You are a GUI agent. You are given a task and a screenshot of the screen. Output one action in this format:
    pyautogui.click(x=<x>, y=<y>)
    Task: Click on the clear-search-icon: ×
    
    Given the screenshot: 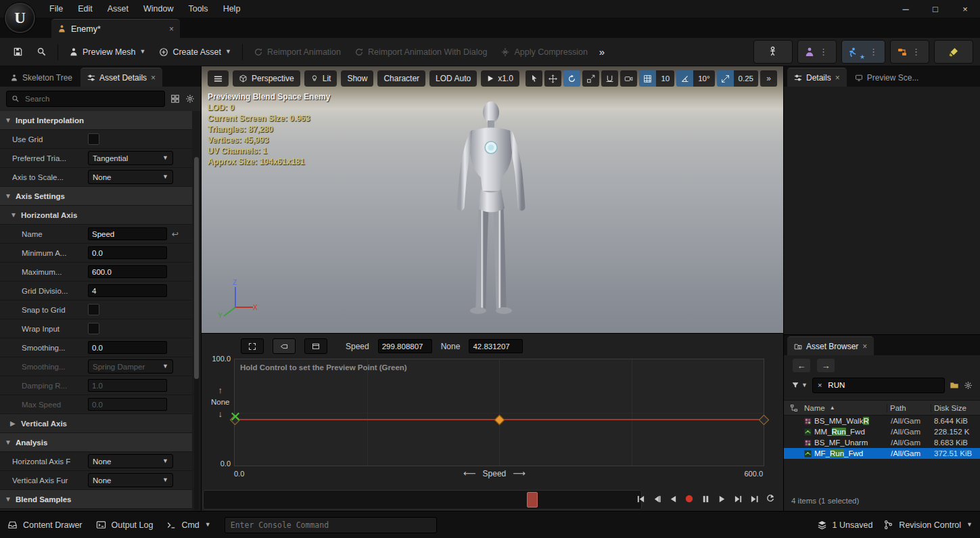 What is the action you would take?
    pyautogui.click(x=820, y=385)
    